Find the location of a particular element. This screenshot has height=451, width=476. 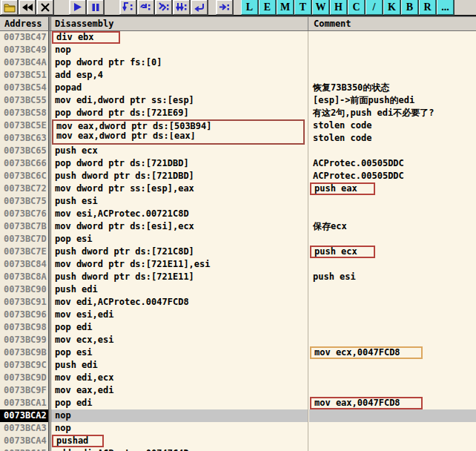

disassembly-row: 0073BC9Bpop esimov ecx,0047FCD8 is located at coordinates (238, 353).